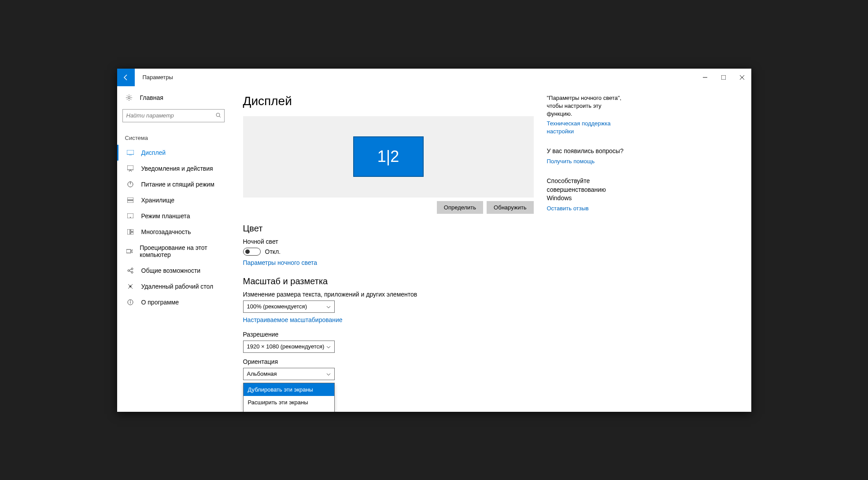  What do you see at coordinates (289, 374) in the screenshot?
I see `orientation-combobox: Альбомная` at bounding box center [289, 374].